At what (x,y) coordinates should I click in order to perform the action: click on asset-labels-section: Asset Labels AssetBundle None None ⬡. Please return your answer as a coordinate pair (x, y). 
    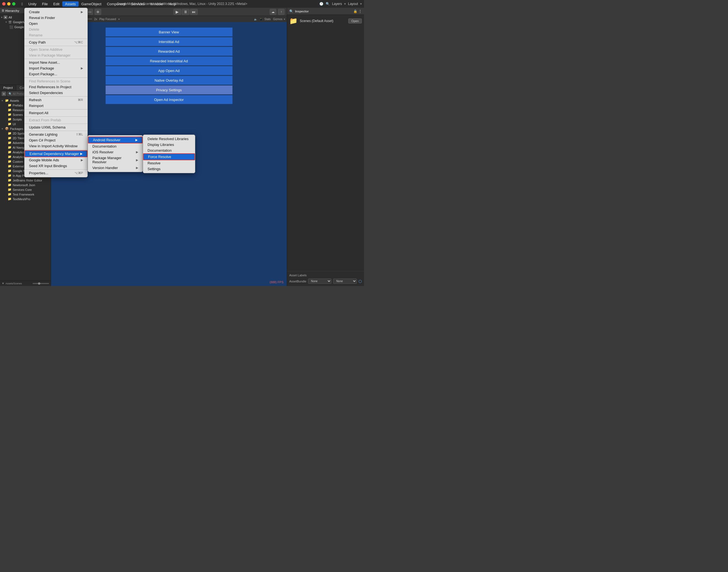
    Looking at the image, I should click on (325, 279).